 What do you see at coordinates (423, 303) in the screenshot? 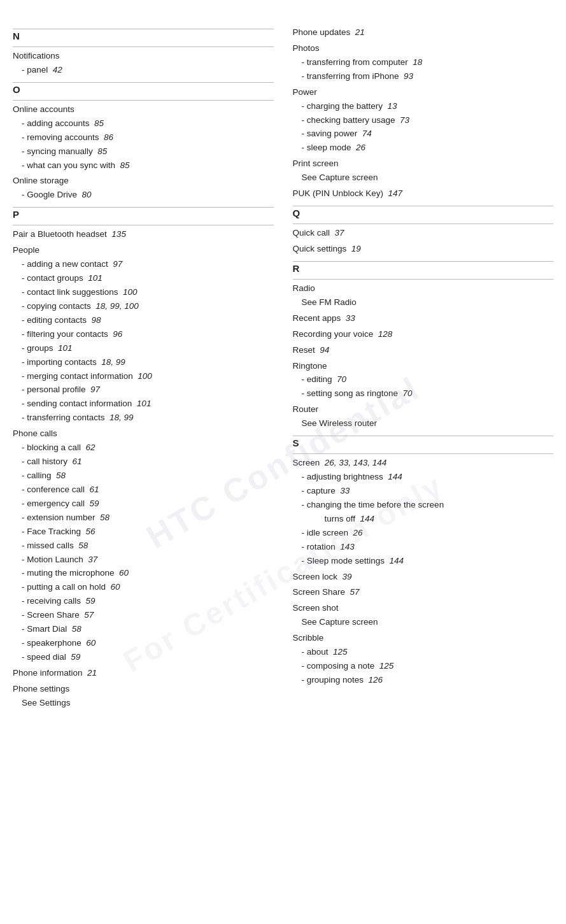
I see `index-entry: See FM Radio` at bounding box center [423, 303].